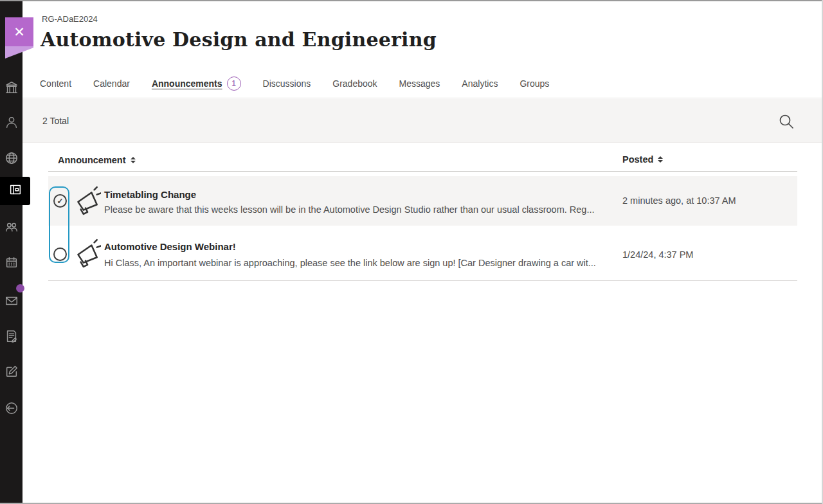 The height and width of the screenshot is (504, 823). Describe the element at coordinates (21, 288) in the screenshot. I see `messages-notification-badge` at that location.